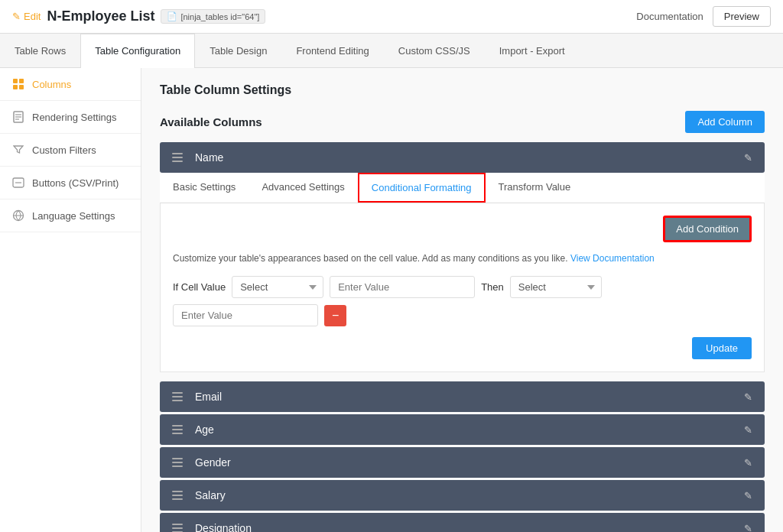 The height and width of the screenshot is (532, 783). What do you see at coordinates (220, 17) in the screenshot?
I see `shortcode-text: [ninja_tables id="64"]` at bounding box center [220, 17].